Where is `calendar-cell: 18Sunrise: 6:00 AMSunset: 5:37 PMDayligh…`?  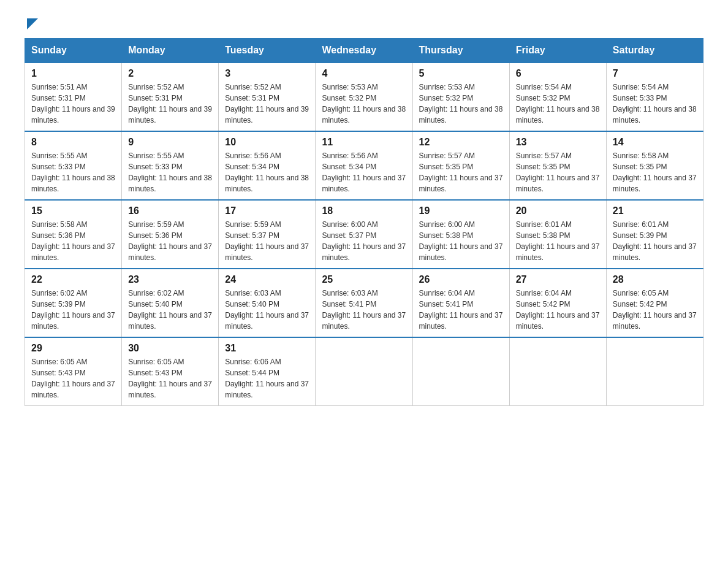
calendar-cell: 18Sunrise: 6:00 AMSunset: 5:37 PMDayligh… is located at coordinates (364, 234).